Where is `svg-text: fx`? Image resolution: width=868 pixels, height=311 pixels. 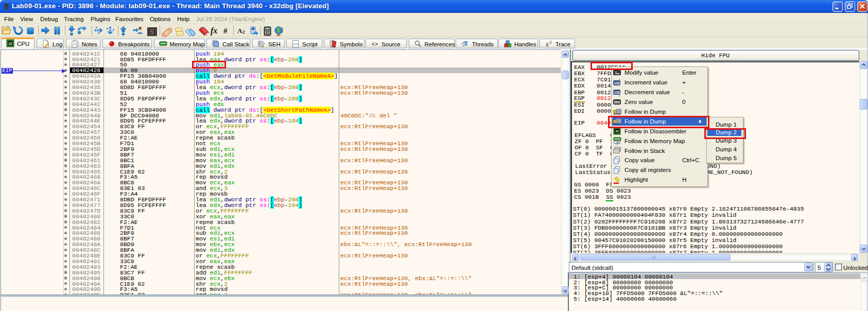
svg-text: fx is located at coordinates (214, 31).